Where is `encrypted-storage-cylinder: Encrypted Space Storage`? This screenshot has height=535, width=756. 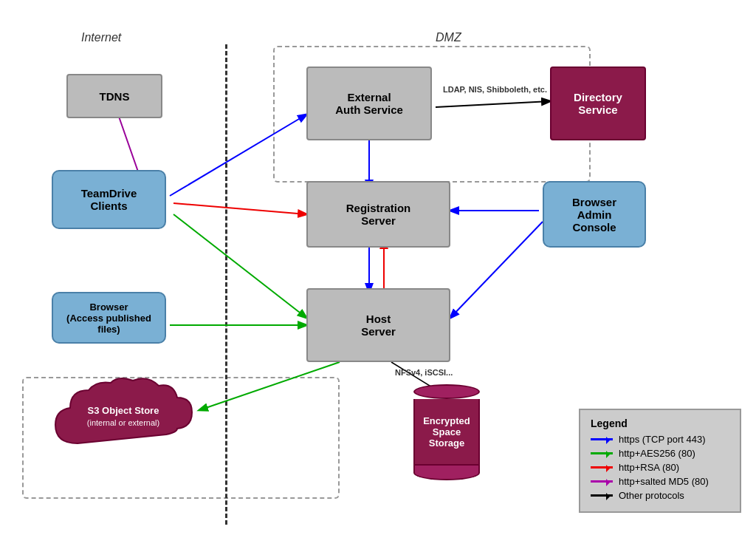
encrypted-storage-cylinder: Encrypted Space Storage is located at coordinates (447, 432).